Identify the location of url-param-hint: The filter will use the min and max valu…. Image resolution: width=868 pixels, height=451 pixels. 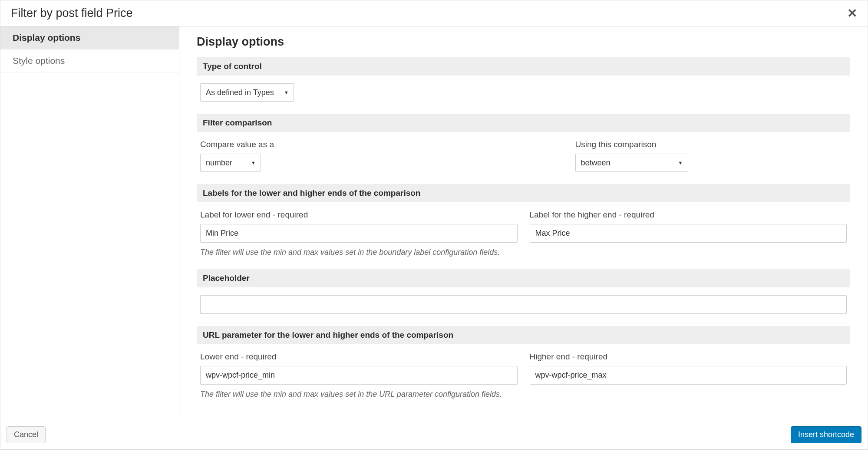
(524, 394).